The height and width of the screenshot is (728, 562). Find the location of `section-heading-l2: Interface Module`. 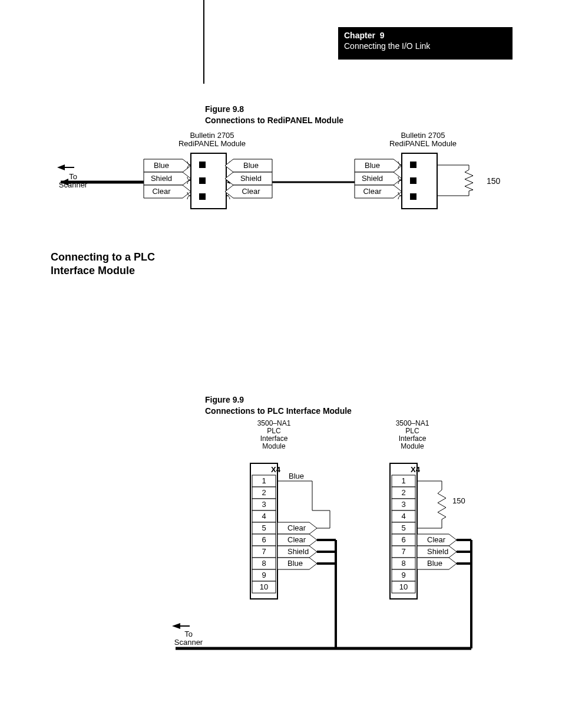

section-heading-l2: Interface Module is located at coordinates (93, 271).